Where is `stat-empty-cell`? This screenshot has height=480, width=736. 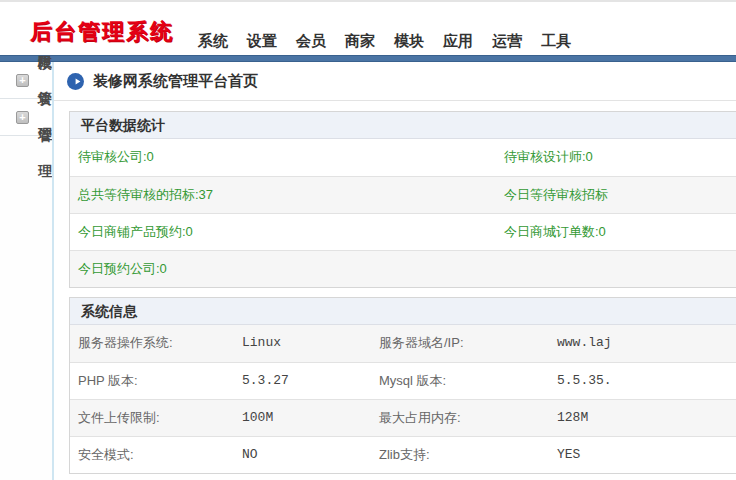
stat-empty-cell is located at coordinates (620, 269).